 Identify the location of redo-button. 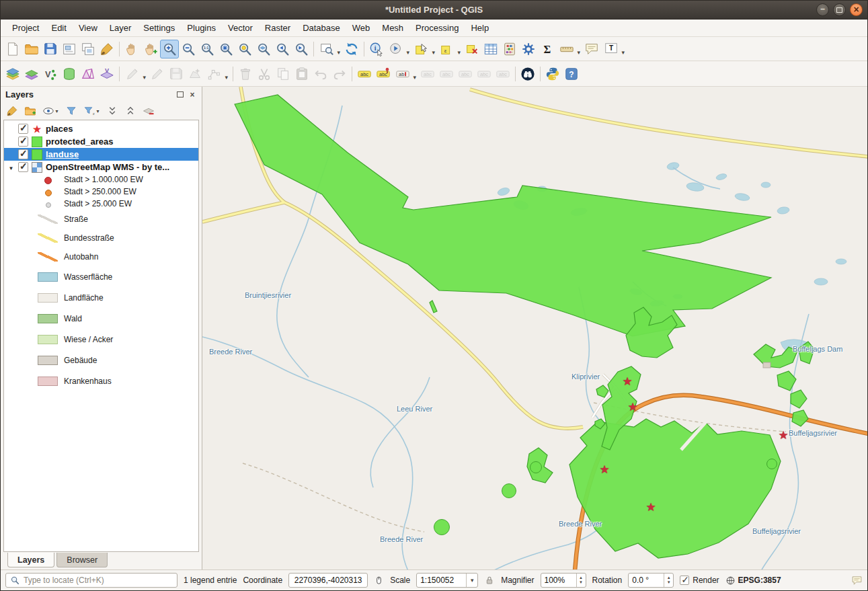
(340, 74).